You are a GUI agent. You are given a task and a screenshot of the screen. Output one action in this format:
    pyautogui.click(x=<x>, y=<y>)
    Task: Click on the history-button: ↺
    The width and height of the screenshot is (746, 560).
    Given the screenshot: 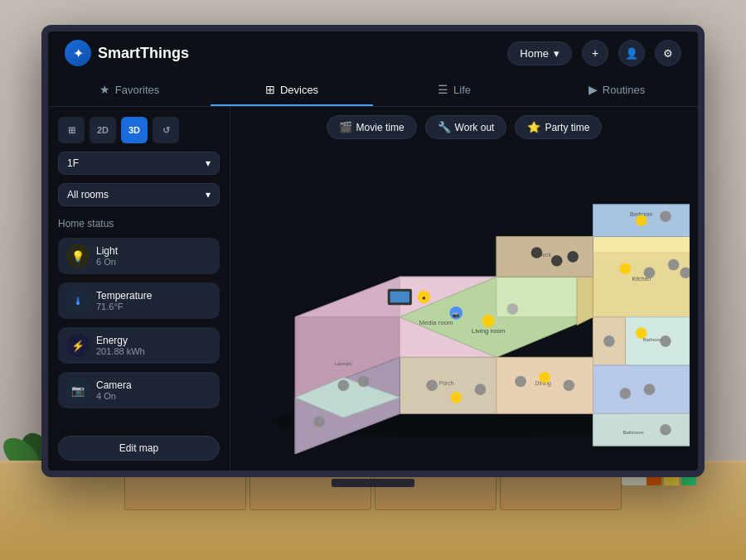 What is the action you would take?
    pyautogui.click(x=166, y=130)
    